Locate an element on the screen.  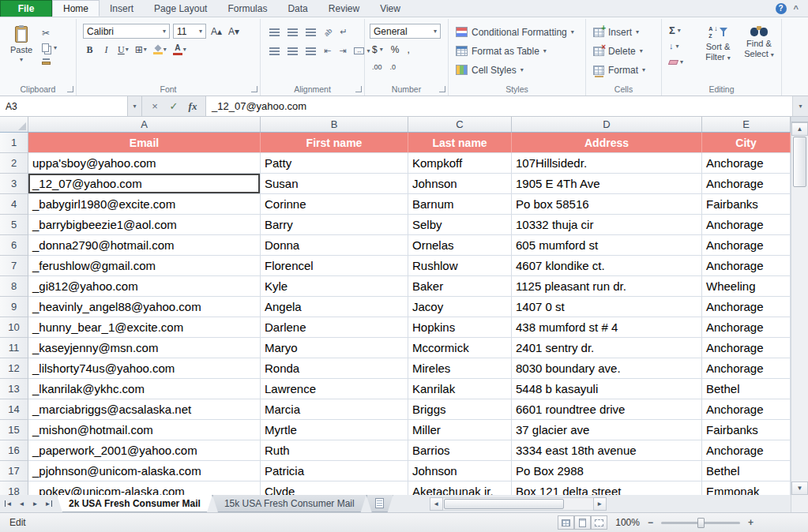
cell-E6: Anchorage is located at coordinates (746, 245).